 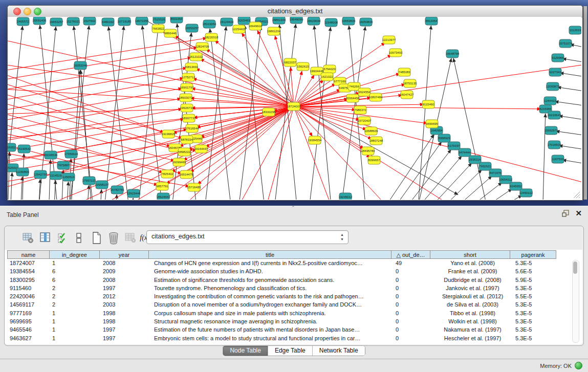 What do you see at coordinates (495, 173) in the screenshot?
I see `graph-node: 8471676` at bounding box center [495, 173].